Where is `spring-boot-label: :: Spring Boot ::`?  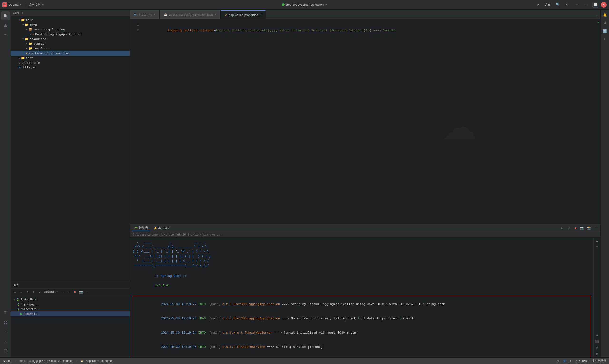
spring-boot-label: :: Spring Boot :: is located at coordinates (171, 276).